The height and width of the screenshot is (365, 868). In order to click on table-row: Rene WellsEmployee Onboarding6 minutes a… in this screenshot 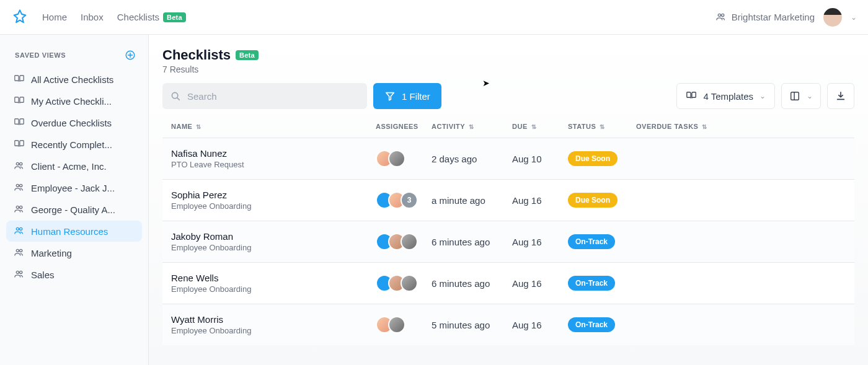, I will do `click(508, 283)`.